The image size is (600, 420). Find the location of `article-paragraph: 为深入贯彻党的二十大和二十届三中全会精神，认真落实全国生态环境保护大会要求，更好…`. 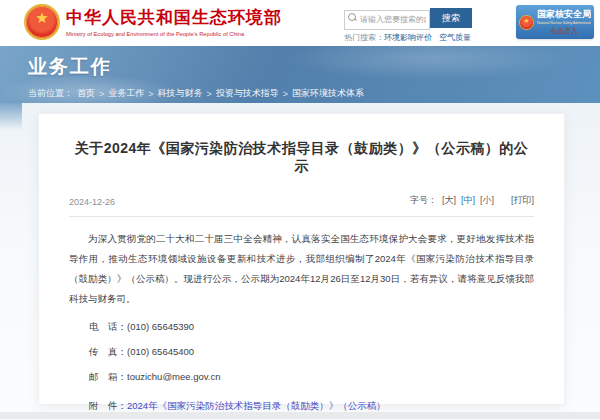

article-paragraph: 为深入贯彻党的二十大和二十届三中全会精神，认真落实全国生态环境保护大会要求，更好… is located at coordinates (302, 269).